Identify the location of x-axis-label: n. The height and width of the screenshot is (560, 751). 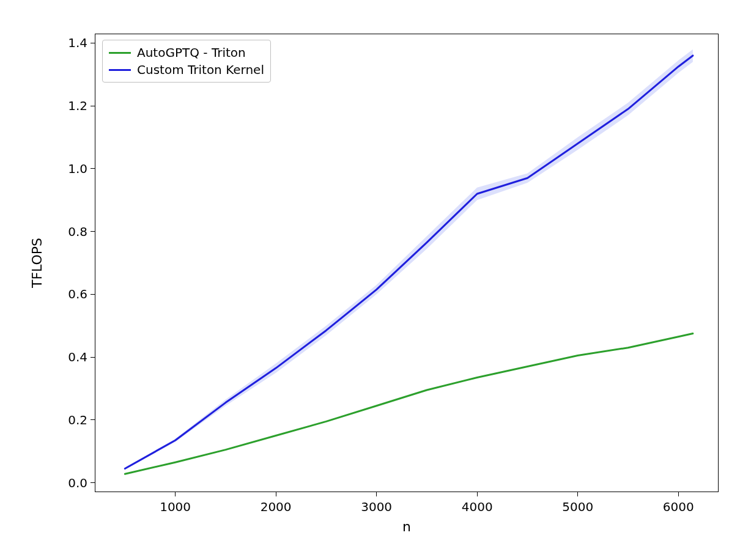
(407, 527).